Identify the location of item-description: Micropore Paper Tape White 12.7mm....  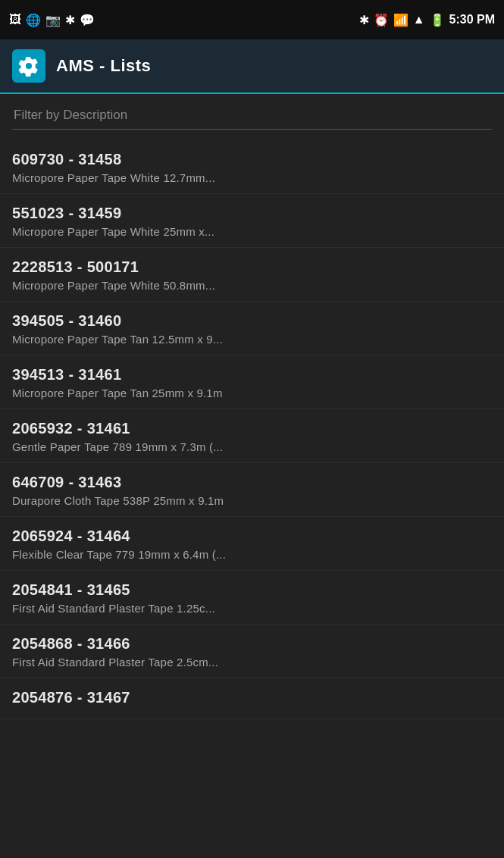
(252, 177).